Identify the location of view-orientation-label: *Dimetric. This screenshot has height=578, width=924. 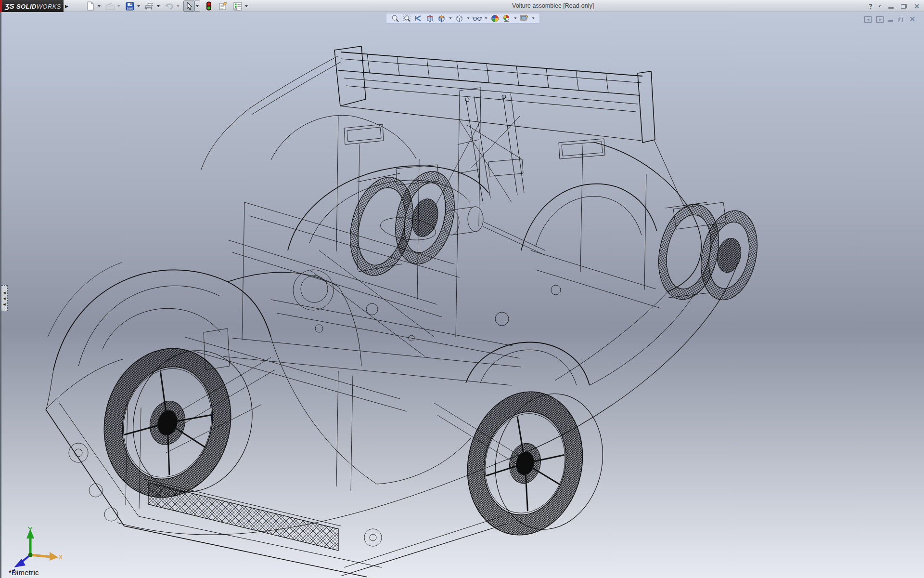
(24, 572).